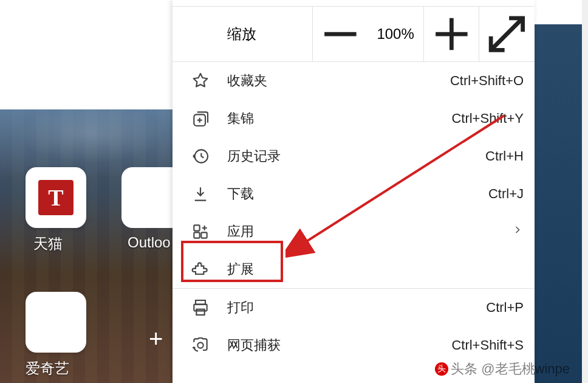 The width and height of the screenshot is (588, 383). What do you see at coordinates (56, 198) in the screenshot?
I see `tile-tmall: T` at bounding box center [56, 198].